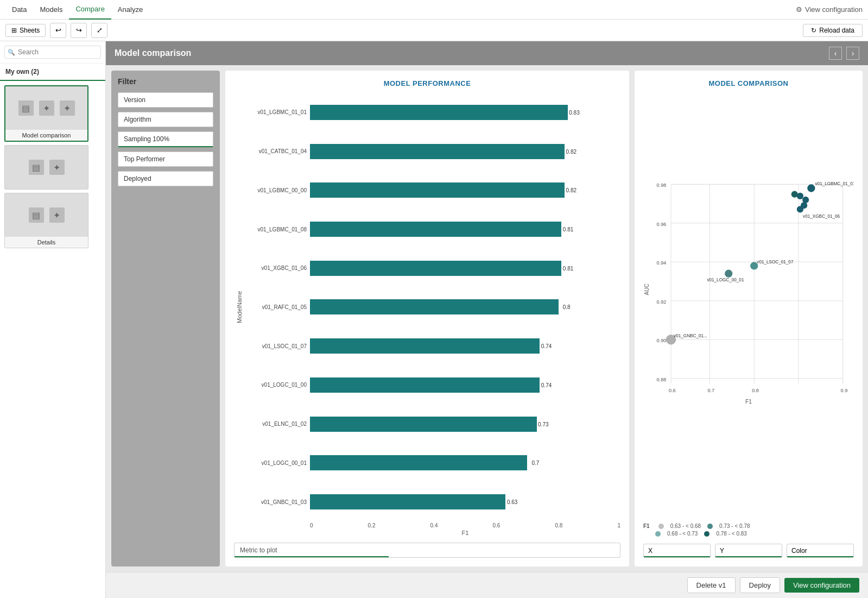 The image size is (868, 598). I want to click on filter-version: Version, so click(166, 100).